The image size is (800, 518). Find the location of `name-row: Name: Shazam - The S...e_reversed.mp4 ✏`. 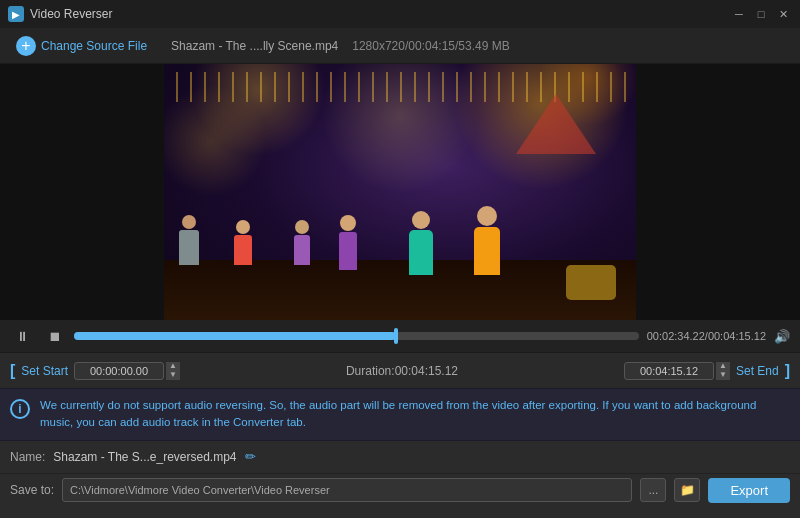

name-row: Name: Shazam - The S...e_reversed.mp4 ✏ is located at coordinates (400, 457).